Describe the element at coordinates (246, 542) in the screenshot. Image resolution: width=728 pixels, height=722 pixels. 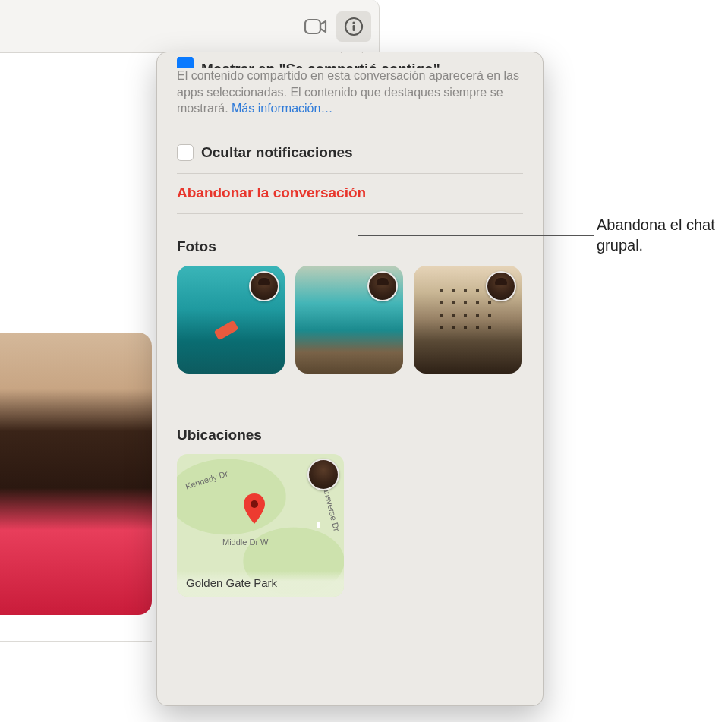
I see `map-road-label: Middle Dr W` at that location.